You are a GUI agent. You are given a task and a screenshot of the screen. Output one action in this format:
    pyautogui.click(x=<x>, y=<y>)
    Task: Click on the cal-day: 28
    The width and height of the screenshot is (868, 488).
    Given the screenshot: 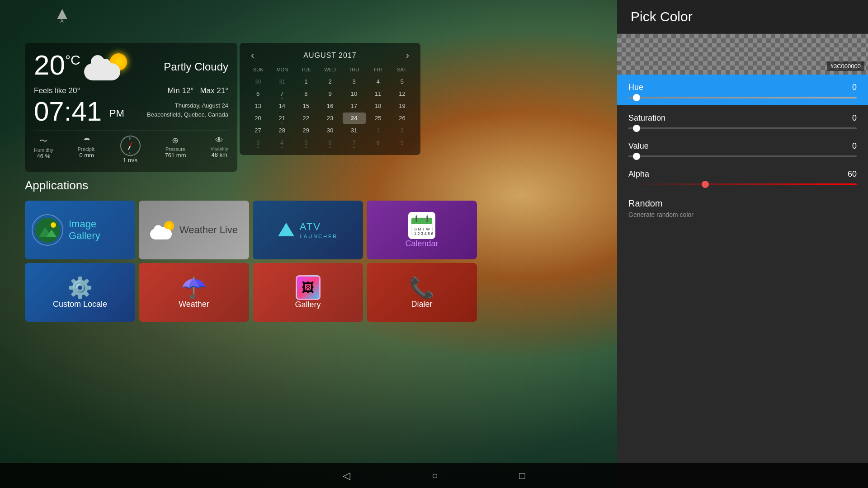 What is the action you would take?
    pyautogui.click(x=282, y=130)
    